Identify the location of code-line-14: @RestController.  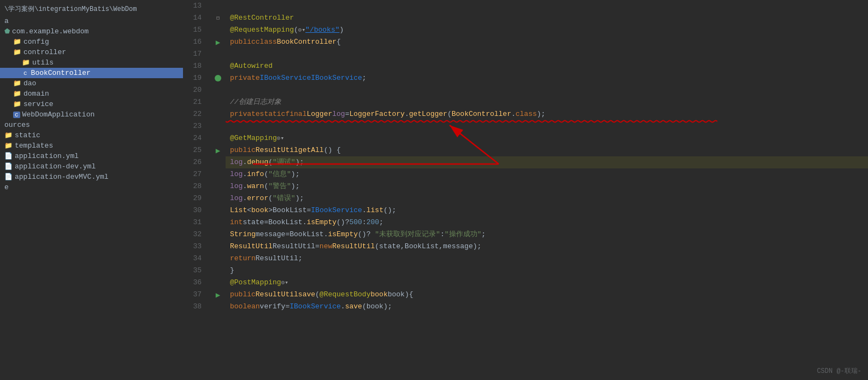
(547, 18).